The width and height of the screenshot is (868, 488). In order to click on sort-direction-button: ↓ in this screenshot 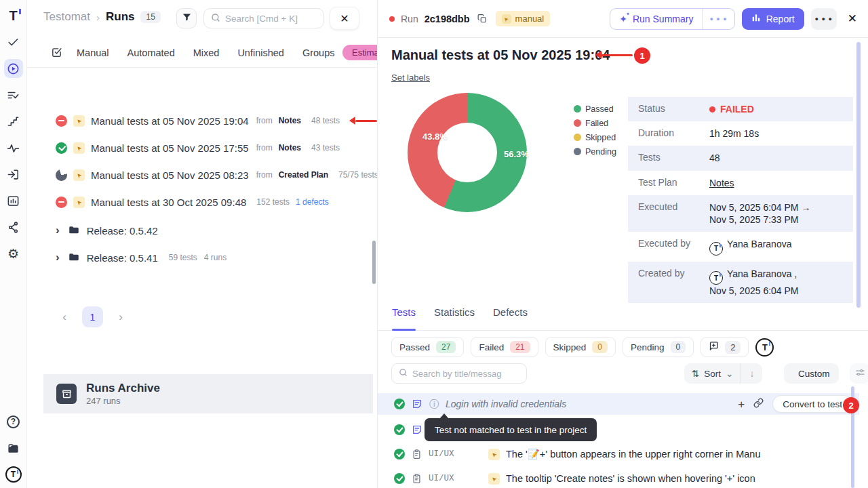, I will do `click(751, 373)`.